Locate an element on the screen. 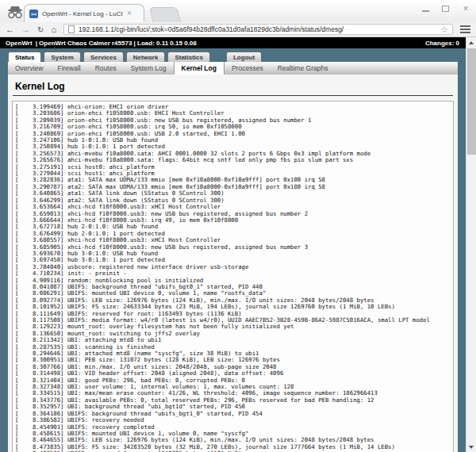 The height and width of the screenshot is (452, 476). home-icon: ⌂ is located at coordinates (54, 30).